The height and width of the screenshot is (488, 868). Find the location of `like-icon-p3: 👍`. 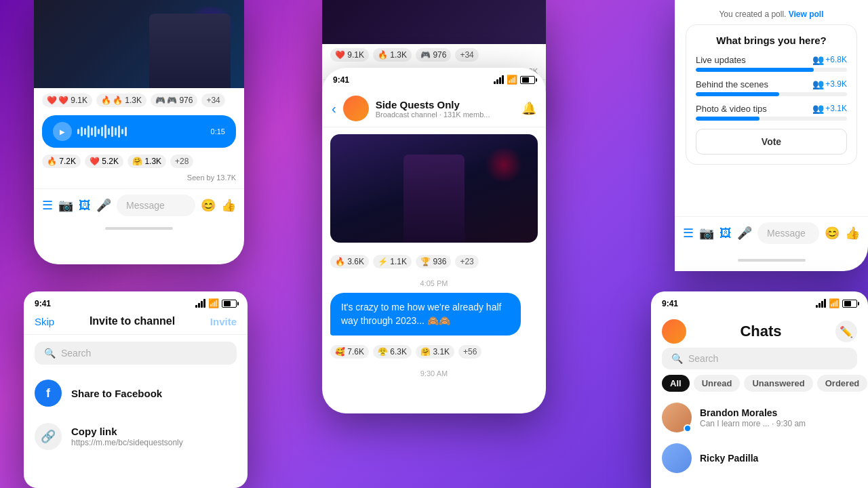

like-icon-p3: 👍 is located at coordinates (852, 233).